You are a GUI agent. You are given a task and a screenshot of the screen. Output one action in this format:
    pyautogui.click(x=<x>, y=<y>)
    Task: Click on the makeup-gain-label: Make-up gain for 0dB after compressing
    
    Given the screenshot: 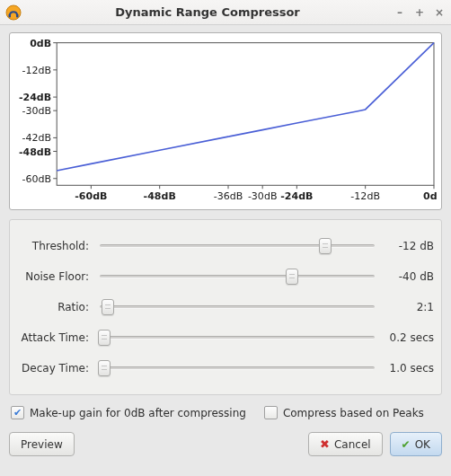 What is the action you would take?
    pyautogui.click(x=138, y=413)
    